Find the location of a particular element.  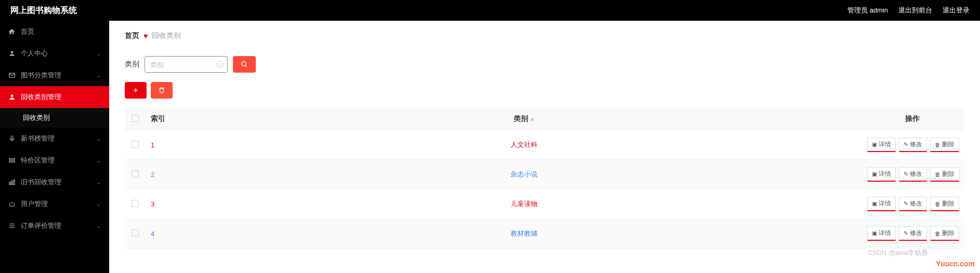

list-icon is located at coordinates (12, 226).